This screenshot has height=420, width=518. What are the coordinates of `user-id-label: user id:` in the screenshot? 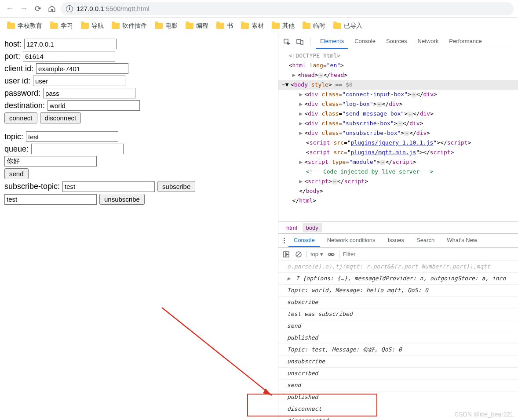 It's located at (18, 81).